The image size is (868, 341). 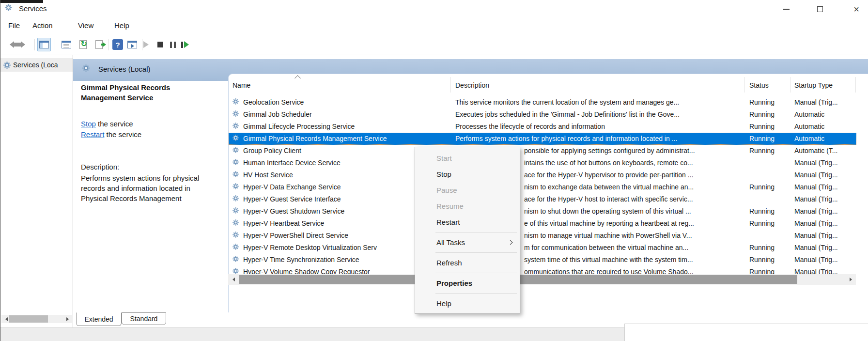 I want to click on tree-scroll-thumb, so click(x=29, y=319).